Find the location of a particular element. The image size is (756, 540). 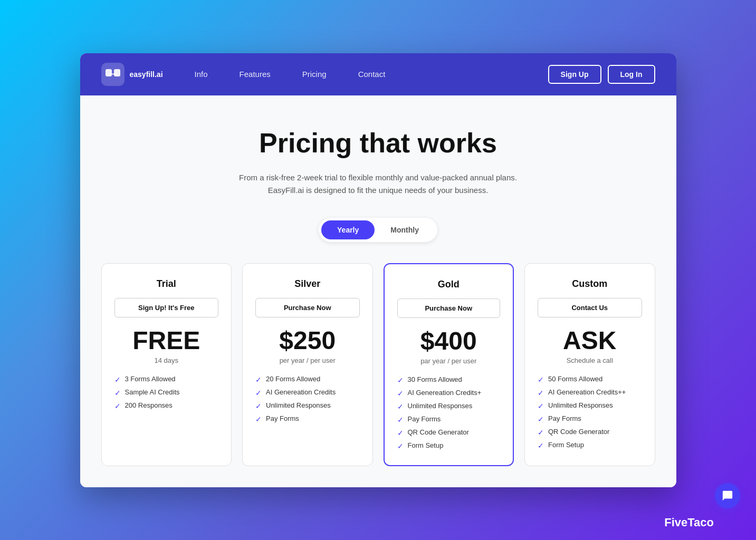

page-title: Pricing that works is located at coordinates (378, 143).